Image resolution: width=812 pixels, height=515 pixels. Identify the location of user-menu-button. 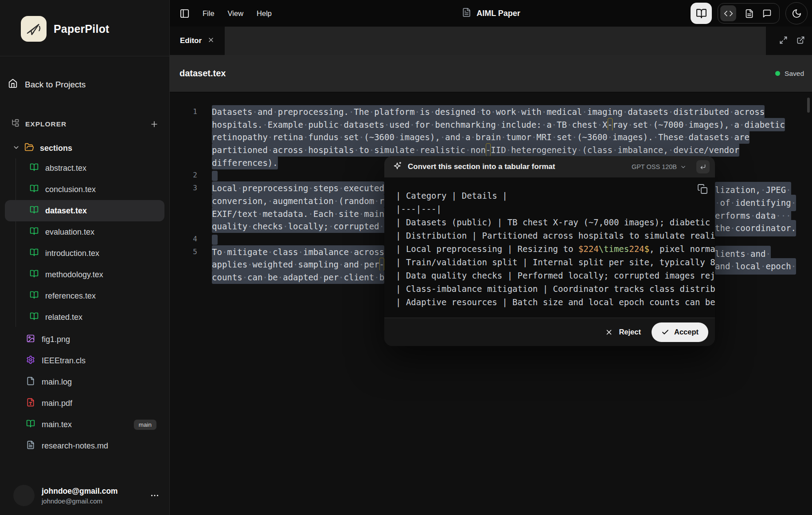
(155, 495).